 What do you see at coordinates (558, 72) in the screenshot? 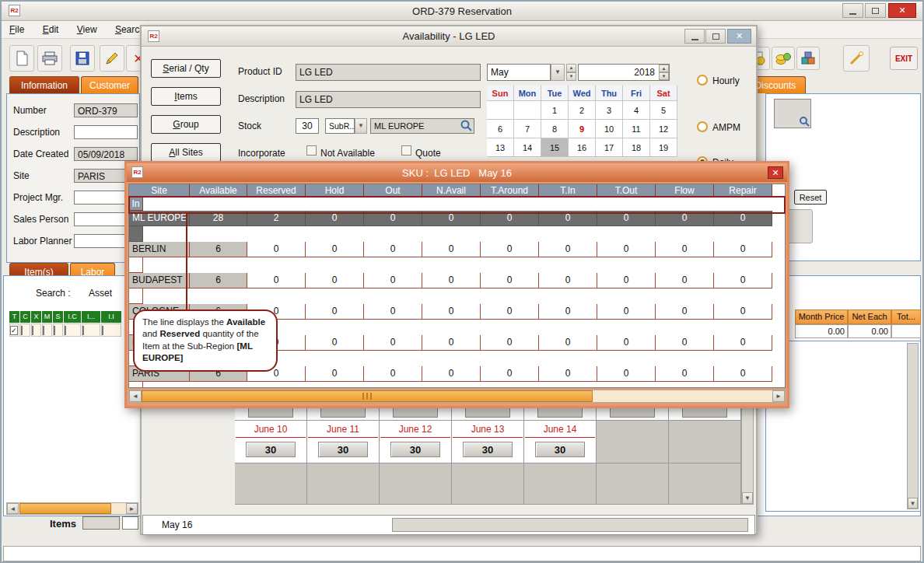
I see `month-dropdown-arrow: ▼` at bounding box center [558, 72].